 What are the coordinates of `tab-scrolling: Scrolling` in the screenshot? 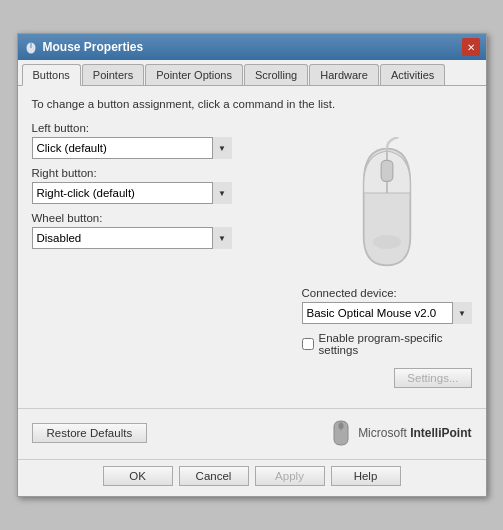 It's located at (276, 74).